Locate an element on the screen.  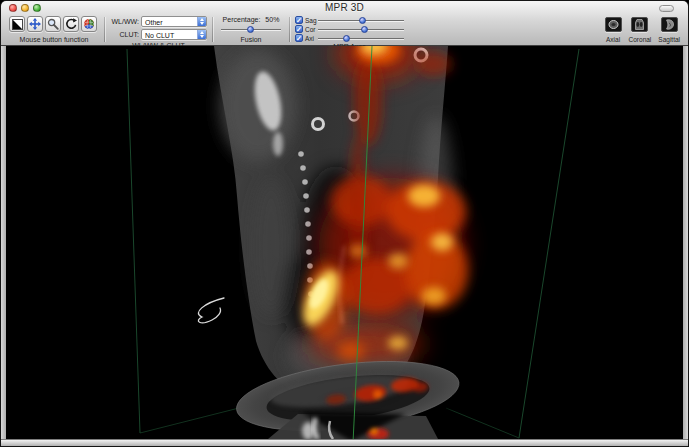
coronal-view-label: Coronal is located at coordinates (640, 40).